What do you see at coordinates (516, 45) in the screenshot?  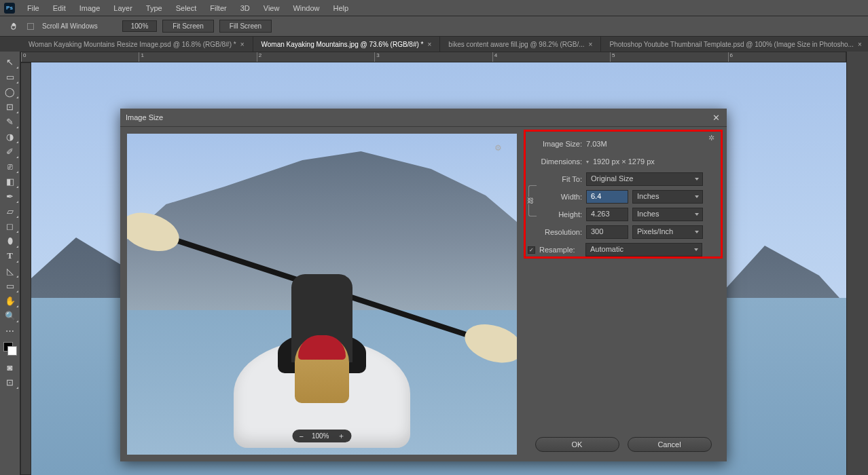 I see `document-tab-label: bikes content aware fill.jpg @ 98.2% (RG…` at bounding box center [516, 45].